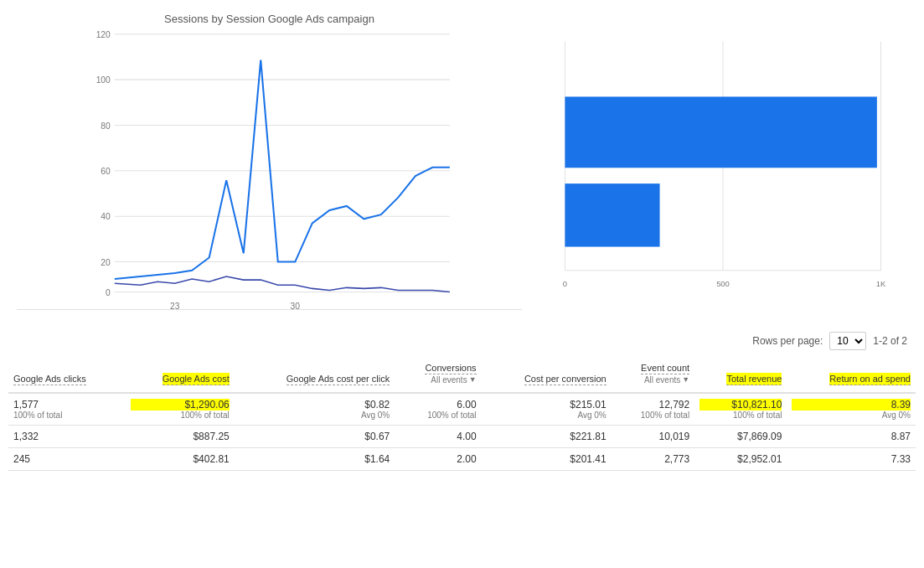 Image resolution: width=924 pixels, height=568 pixels. I want to click on summary-conversions: 6.00 100% of total, so click(437, 409).